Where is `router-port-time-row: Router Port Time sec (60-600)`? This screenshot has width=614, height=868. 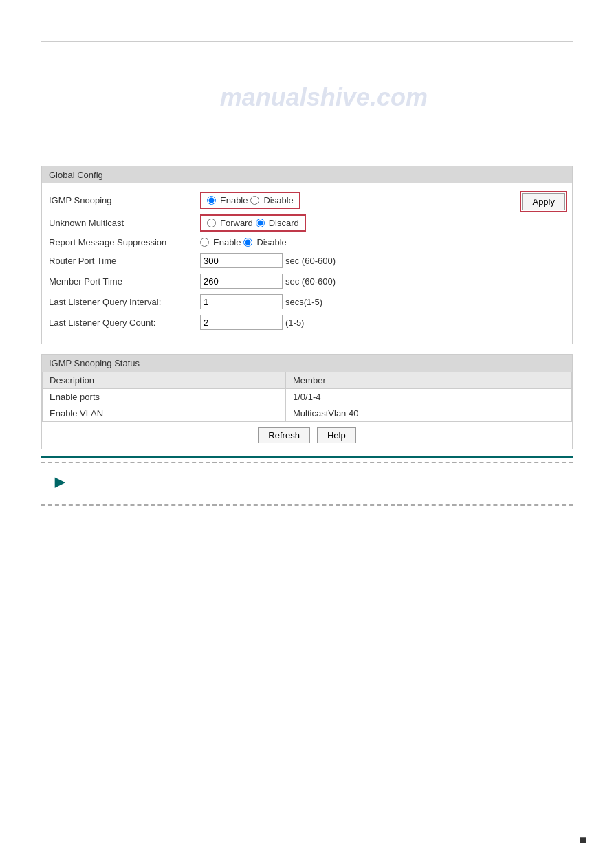
router-port-time-row: Router Port Time sec (60-600) is located at coordinates (278, 260).